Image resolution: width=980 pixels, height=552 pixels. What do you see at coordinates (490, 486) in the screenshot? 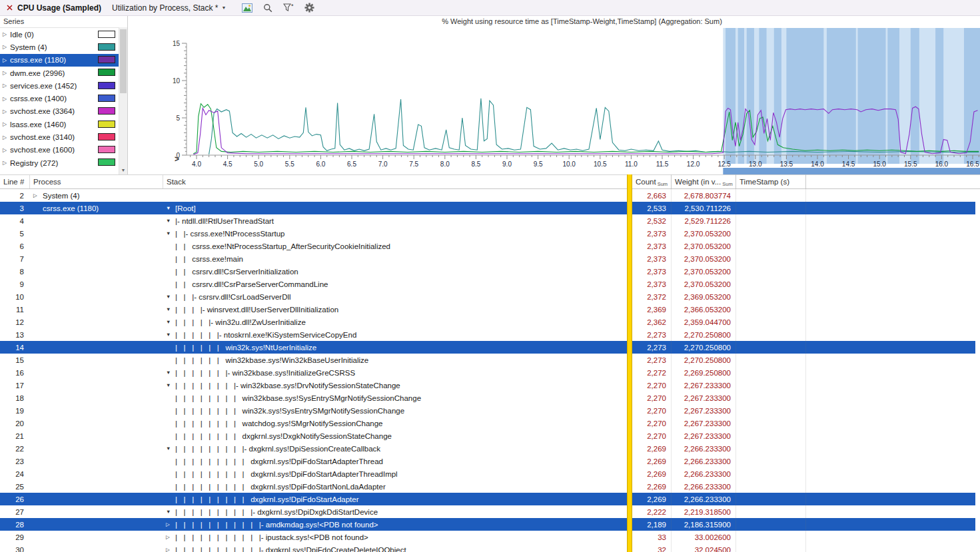
I see `table-row: 25| | | | | | | | | dxgkrnl.sys!DpiFdoSt…` at bounding box center [490, 486].